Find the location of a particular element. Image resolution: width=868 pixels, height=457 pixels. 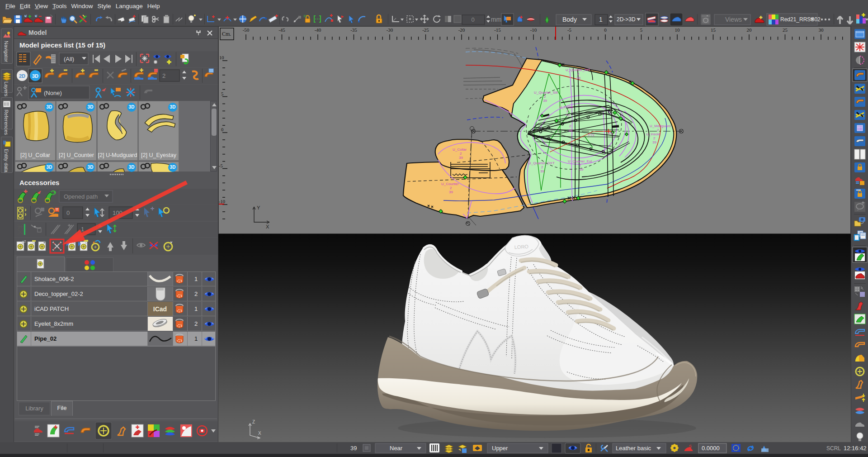

svg-text: -40 is located at coordinates (318, 30).